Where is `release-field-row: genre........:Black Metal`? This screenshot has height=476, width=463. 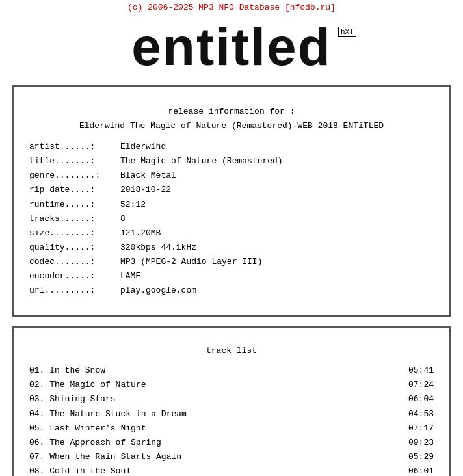
release-field-row: genre........:Black Metal is located at coordinates (232, 176).